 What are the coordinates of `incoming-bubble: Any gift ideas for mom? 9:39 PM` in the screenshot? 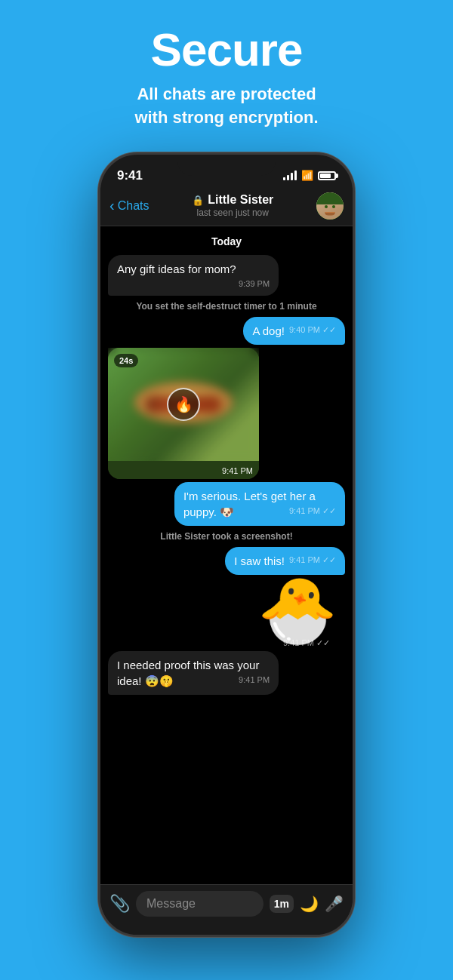 It's located at (193, 275).